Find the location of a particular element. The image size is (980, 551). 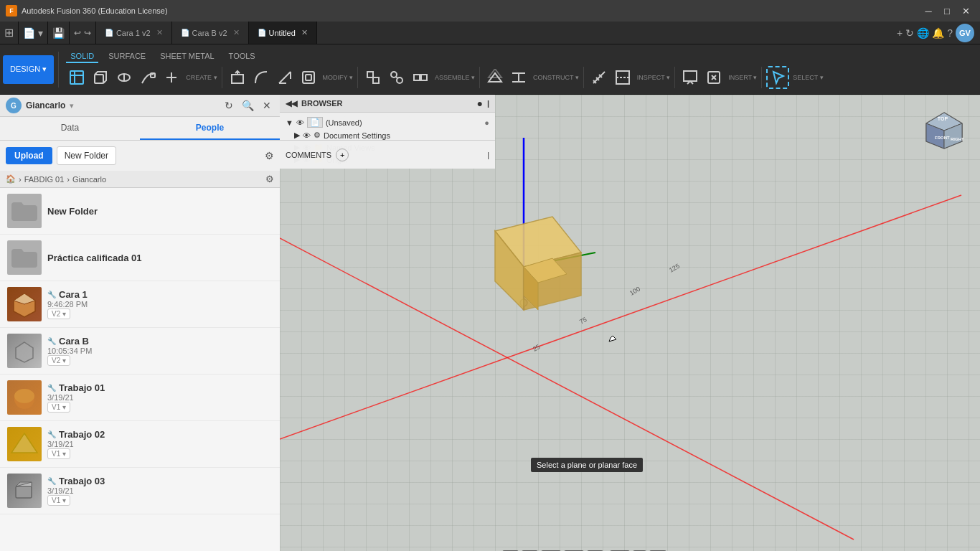

thumb-trabajo03 is located at coordinates (24, 491).